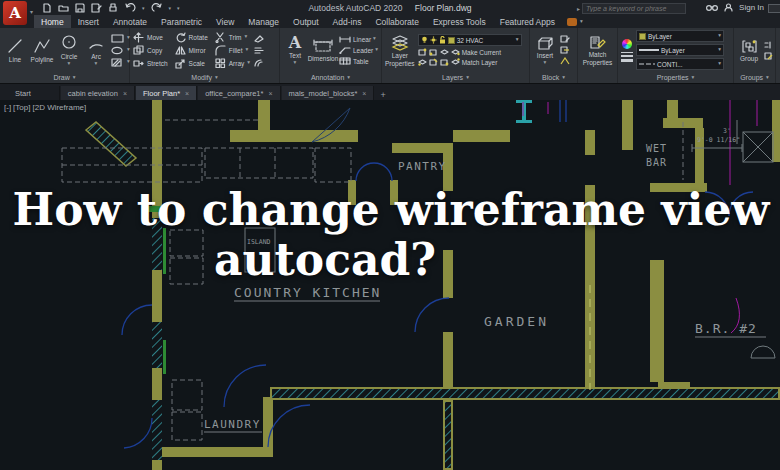 The image size is (780, 470). Describe the element at coordinates (358, 61) in the screenshot. I see `table-button: Table` at that location.